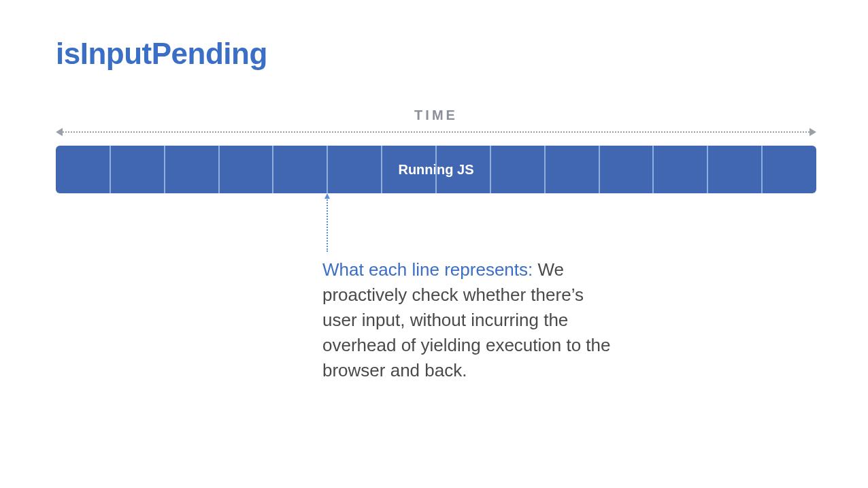 The image size is (868, 488). What do you see at coordinates (472, 320) in the screenshot?
I see `callout-text: What each line represents: We proactivel…` at bounding box center [472, 320].